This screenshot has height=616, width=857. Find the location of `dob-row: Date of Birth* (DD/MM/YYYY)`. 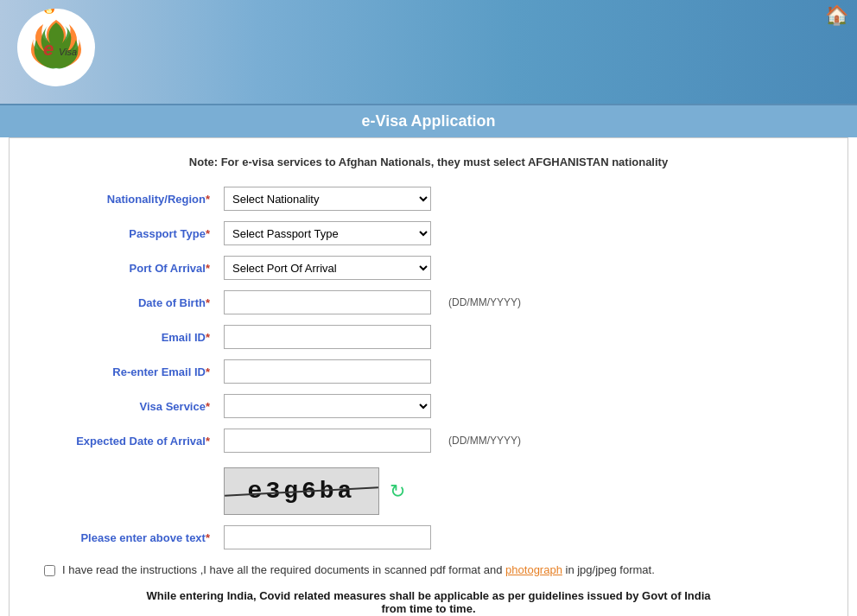

dob-row: Date of Birth* (DD/MM/YYYY) is located at coordinates (428, 302).